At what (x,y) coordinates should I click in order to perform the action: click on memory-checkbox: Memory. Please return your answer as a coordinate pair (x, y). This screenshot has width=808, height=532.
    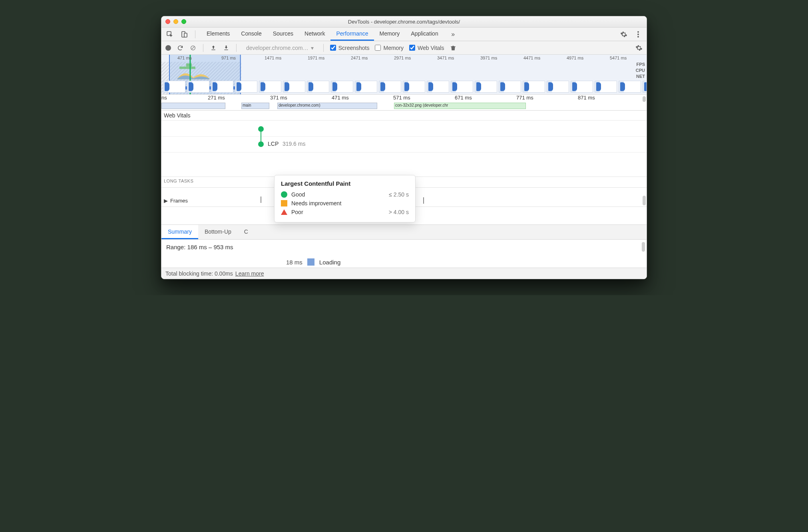
    Looking at the image, I should click on (389, 48).